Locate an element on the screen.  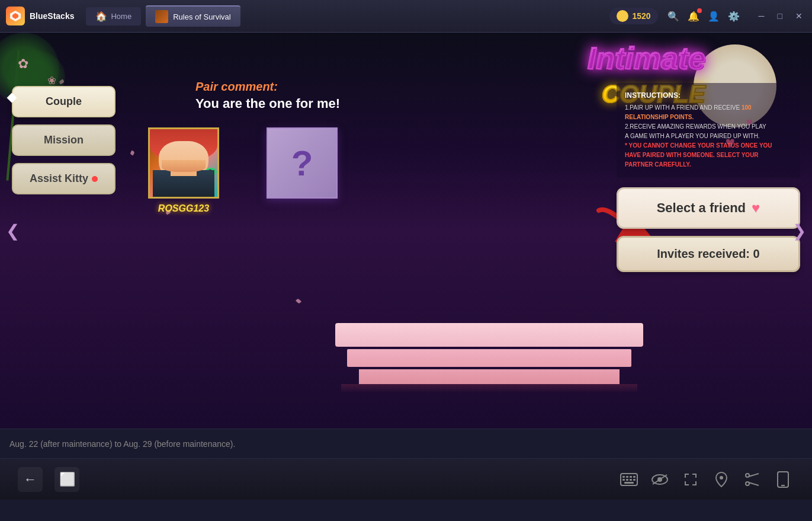
notif-badge is located at coordinates (699, 11).